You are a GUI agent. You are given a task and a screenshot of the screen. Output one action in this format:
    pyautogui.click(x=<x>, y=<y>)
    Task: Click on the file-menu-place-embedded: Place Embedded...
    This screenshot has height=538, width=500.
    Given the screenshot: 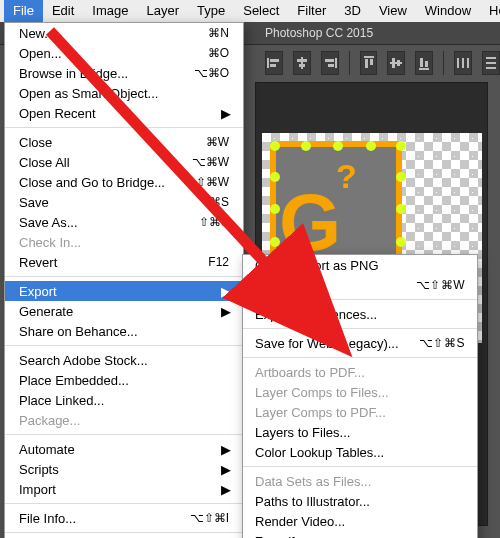 What is the action you would take?
    pyautogui.click(x=124, y=380)
    